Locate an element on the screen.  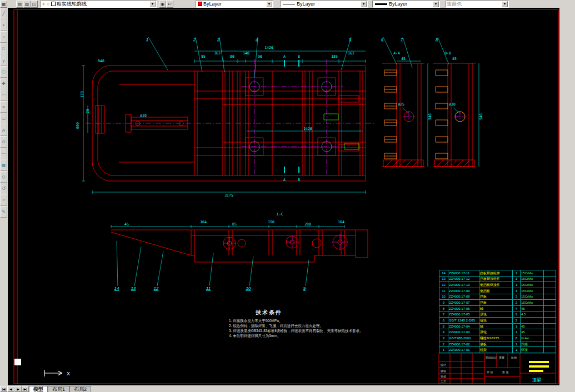
left-toolbar-button: ⌖ is located at coordinates (3, 26).